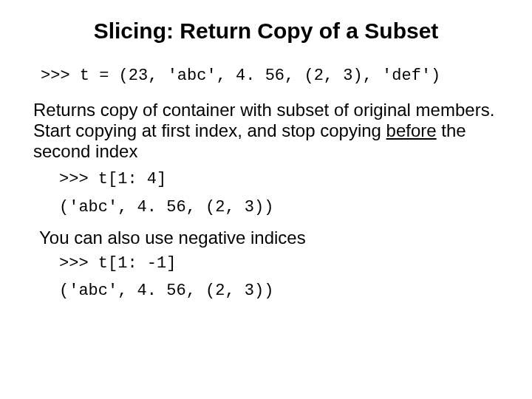  What do you see at coordinates (279, 180) in the screenshot?
I see `code-slice1-input: >>> t[1: 4]` at bounding box center [279, 180].